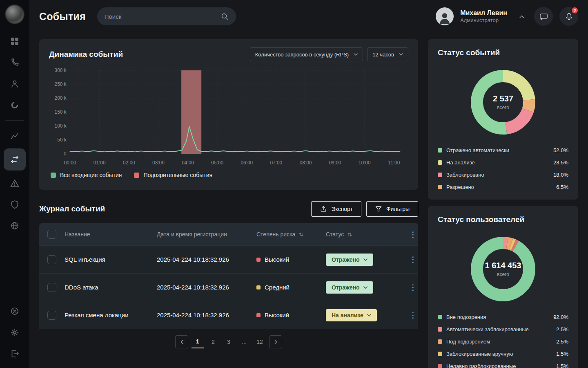  I want to click on export-button-label: Экспорт, so click(342, 209).